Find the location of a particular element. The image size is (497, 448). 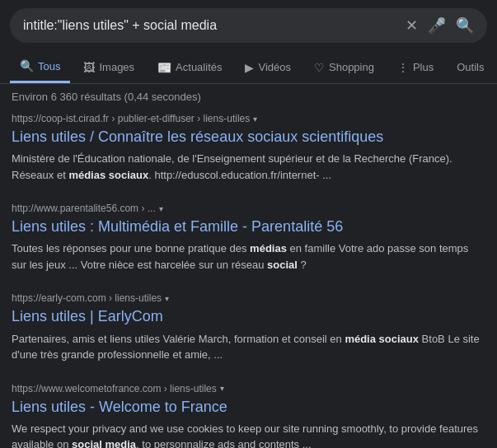

result-item: http://www.parentalite56.com › ... ▾ Lie… is located at coordinates (249, 237).